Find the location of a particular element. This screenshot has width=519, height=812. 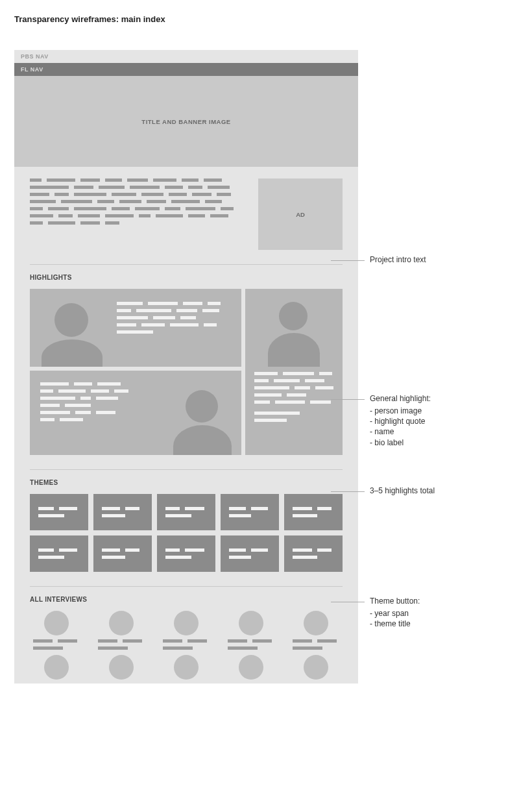

annotation-theme-title: Theme button: is located at coordinates (394, 601).